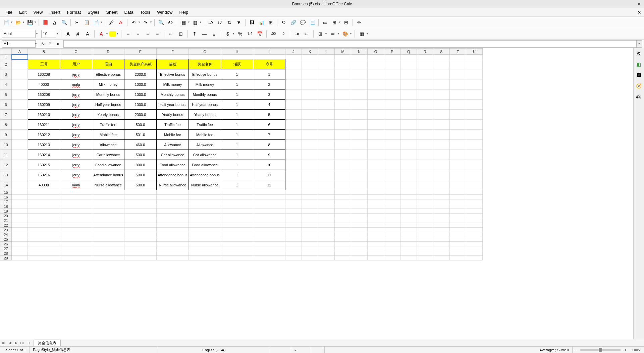 The height and width of the screenshot is (353, 644). What do you see at coordinates (20, 197) in the screenshot?
I see `cell-A16` at bounding box center [20, 197].